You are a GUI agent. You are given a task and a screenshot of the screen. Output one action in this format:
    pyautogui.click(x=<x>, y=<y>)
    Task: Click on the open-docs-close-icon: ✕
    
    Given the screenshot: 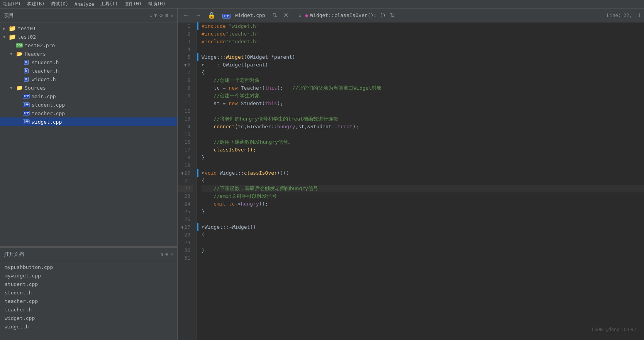 What is the action you would take?
    pyautogui.click(x=172, y=254)
    